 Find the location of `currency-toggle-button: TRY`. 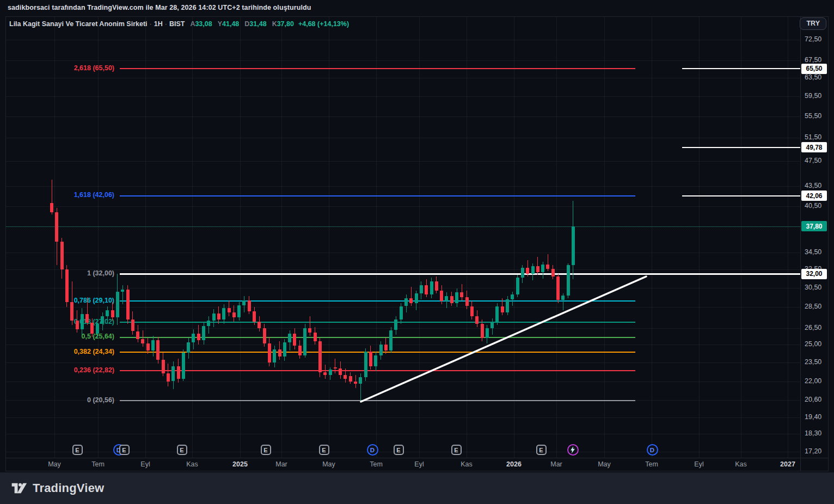

currency-toggle-button: TRY is located at coordinates (813, 24).